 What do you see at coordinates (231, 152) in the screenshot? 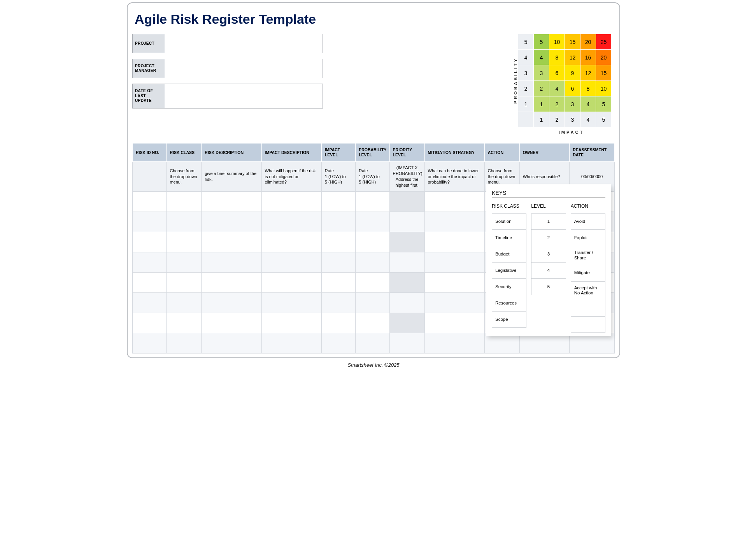
I see `col-header: RISK DESCRIPTION` at bounding box center [231, 152].